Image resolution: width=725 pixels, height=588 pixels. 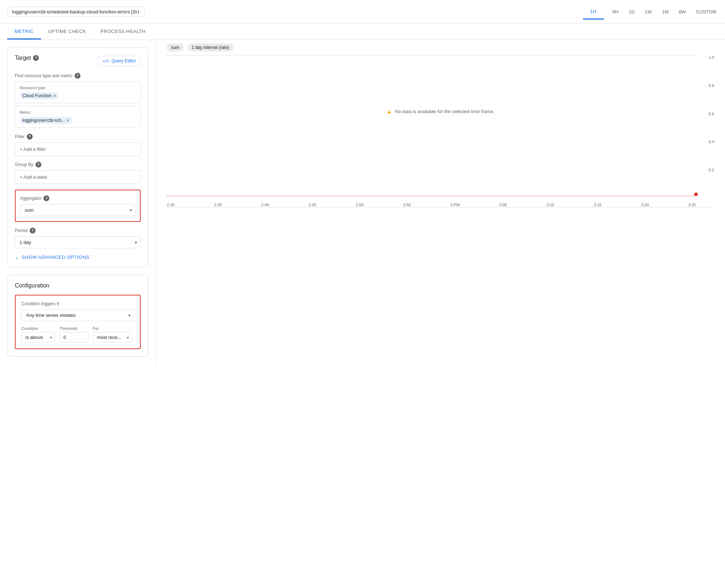 I want to click on for-col-select-wrapper: most rece... 1 minute 5 minutes, so click(x=112, y=337).